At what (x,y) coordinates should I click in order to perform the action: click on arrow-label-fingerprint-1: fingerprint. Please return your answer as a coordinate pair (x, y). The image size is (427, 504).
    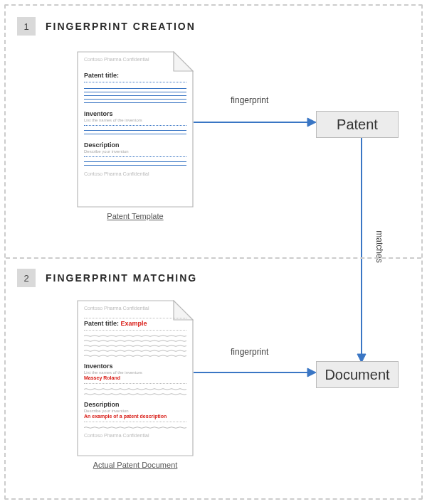
    Looking at the image, I should click on (249, 100).